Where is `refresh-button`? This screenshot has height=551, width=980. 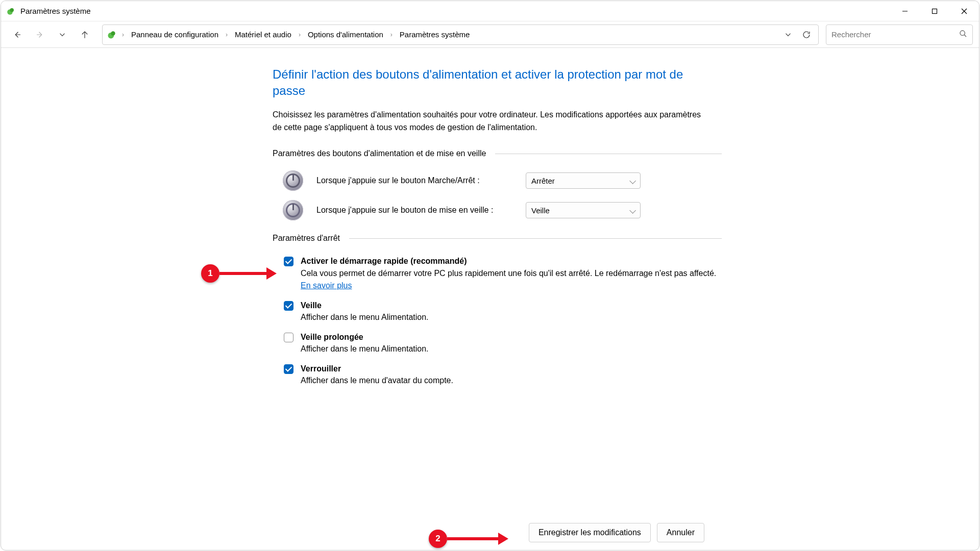
refresh-button is located at coordinates (806, 35).